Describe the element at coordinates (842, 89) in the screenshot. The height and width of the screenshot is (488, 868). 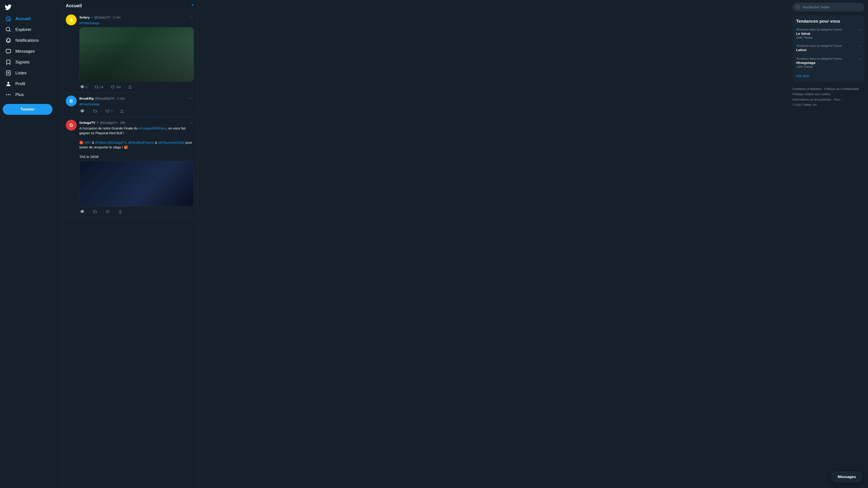
I see `footer-link-politique: Politique de Confidentialité` at that location.